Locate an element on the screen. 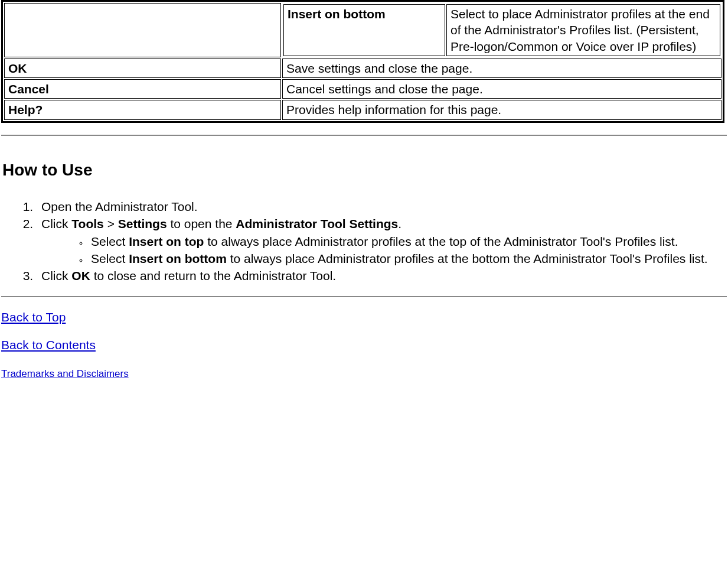  step-2b: Select Insert on bottom to always place … is located at coordinates (407, 259).